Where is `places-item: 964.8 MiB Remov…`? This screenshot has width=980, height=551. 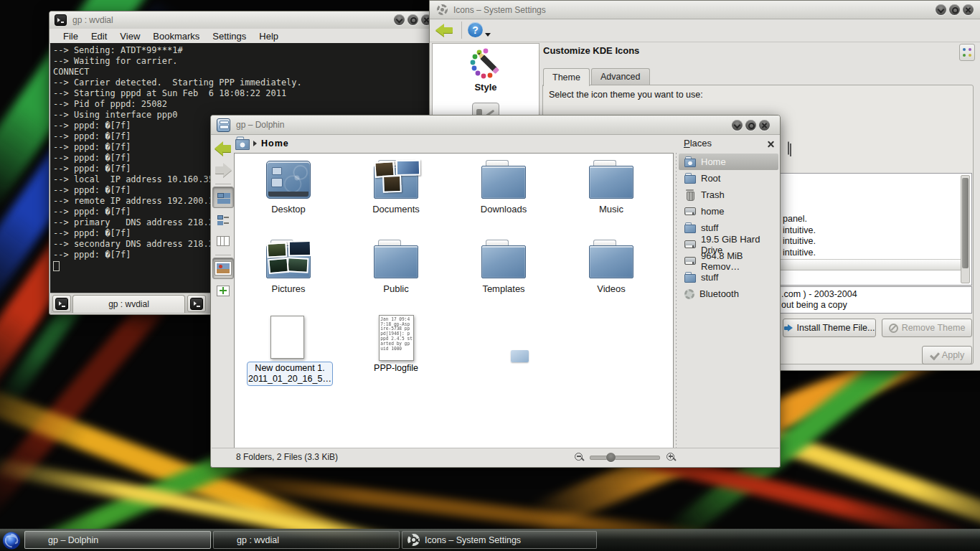
places-item: 964.8 MiB Remov… is located at coordinates (729, 261).